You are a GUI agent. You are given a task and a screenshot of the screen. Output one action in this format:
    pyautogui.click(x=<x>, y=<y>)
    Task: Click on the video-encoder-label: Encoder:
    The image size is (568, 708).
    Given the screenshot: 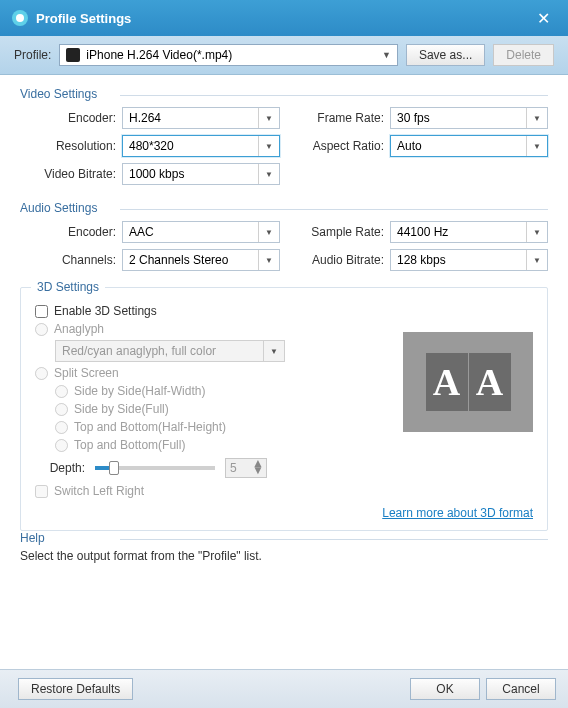 What is the action you would take?
    pyautogui.click(x=68, y=118)
    